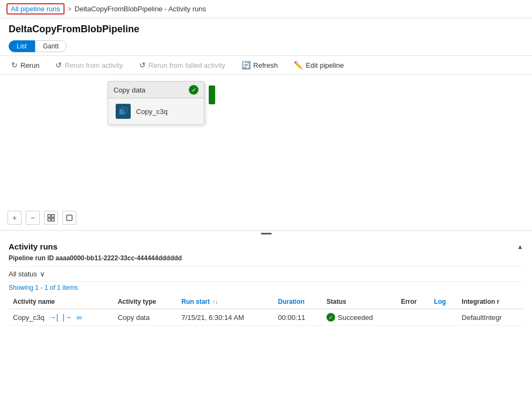 The image size is (532, 399). What do you see at coordinates (33, 246) in the screenshot?
I see `section-title: Activity runs` at bounding box center [33, 246].